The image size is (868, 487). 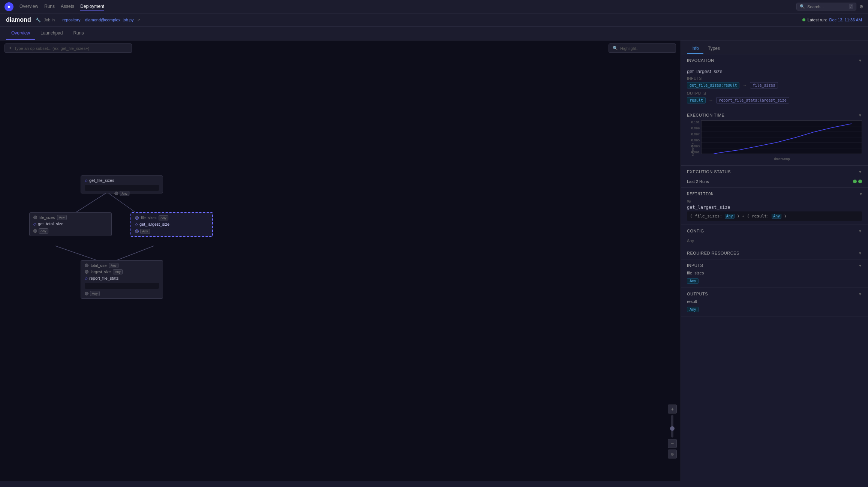 I want to click on node-input-row-1: total_size Any, so click(x=122, y=265).